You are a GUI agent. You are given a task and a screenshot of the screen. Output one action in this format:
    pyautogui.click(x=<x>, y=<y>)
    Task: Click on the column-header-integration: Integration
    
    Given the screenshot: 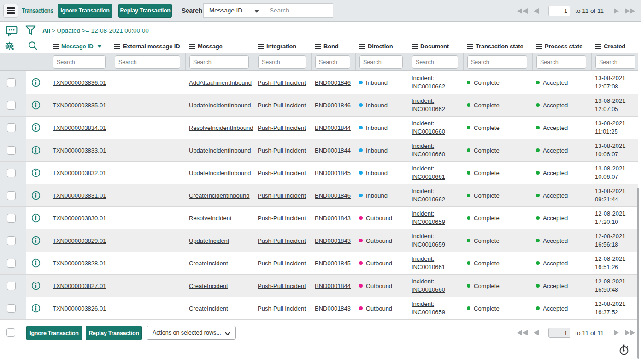 What is the action you would take?
    pyautogui.click(x=282, y=46)
    